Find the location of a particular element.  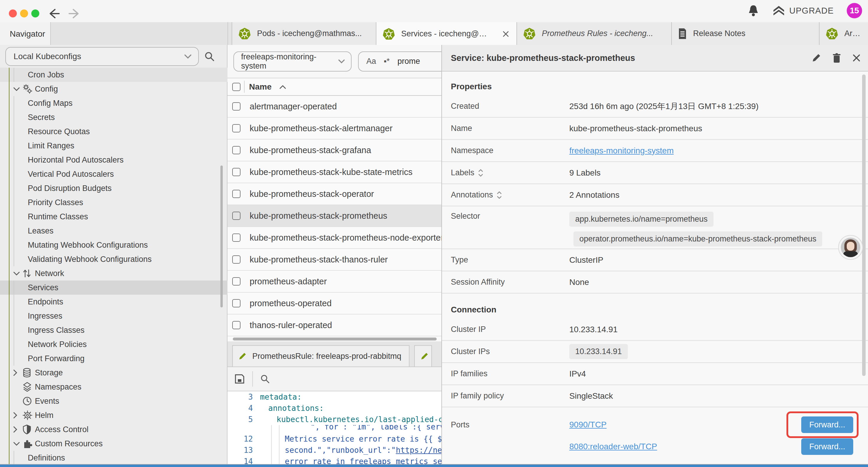

editor-line: 4annotations: is located at coordinates (334, 408).